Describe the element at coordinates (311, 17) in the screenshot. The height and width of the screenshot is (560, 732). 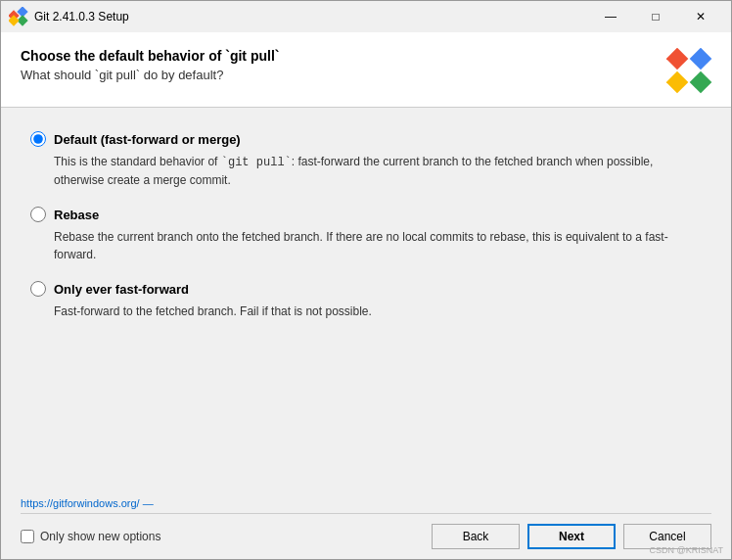
I see `window-title: Git 2.41.0.3 Setup` at that location.